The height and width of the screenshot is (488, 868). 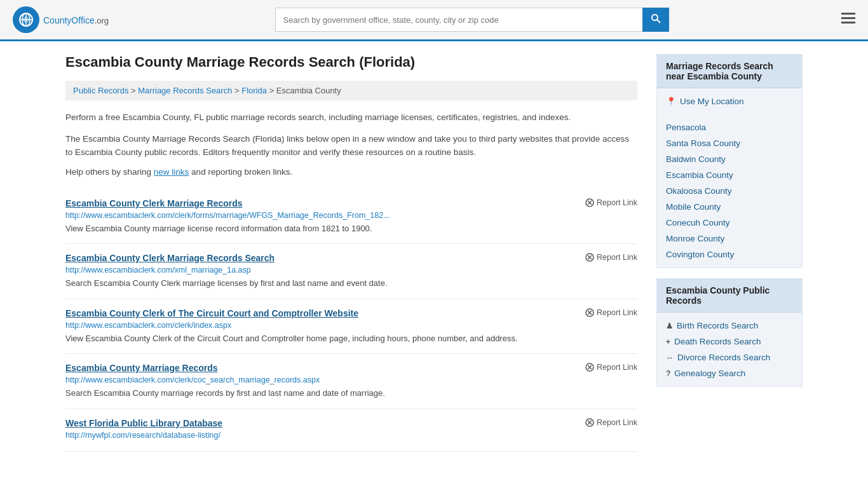 I want to click on use-my-location-link: Use My Location, so click(x=712, y=102).